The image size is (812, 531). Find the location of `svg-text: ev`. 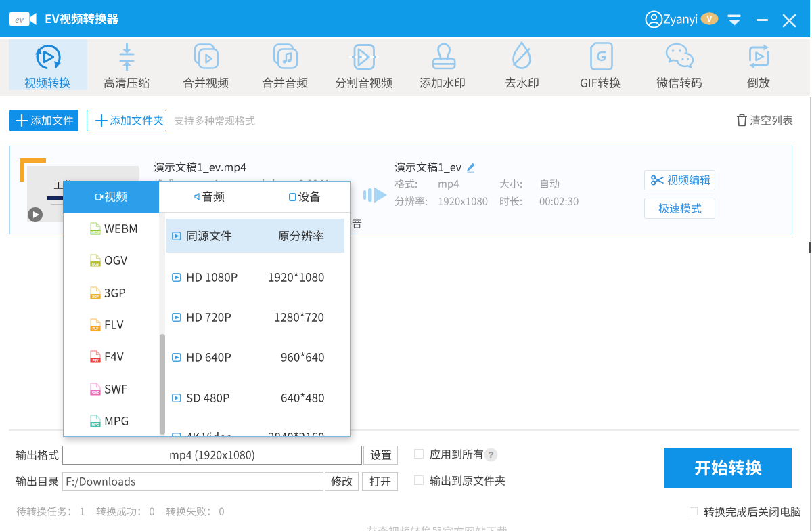

svg-text: ev is located at coordinates (19, 20).